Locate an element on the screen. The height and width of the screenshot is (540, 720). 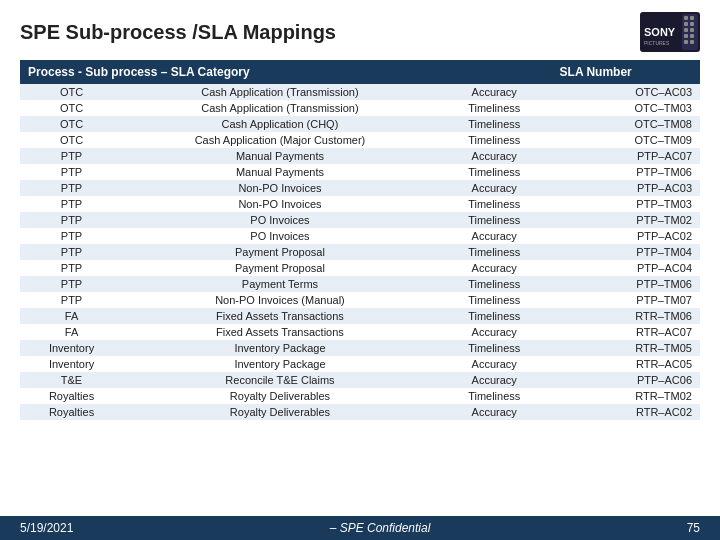
cell-process: FA is located at coordinates (72, 316).